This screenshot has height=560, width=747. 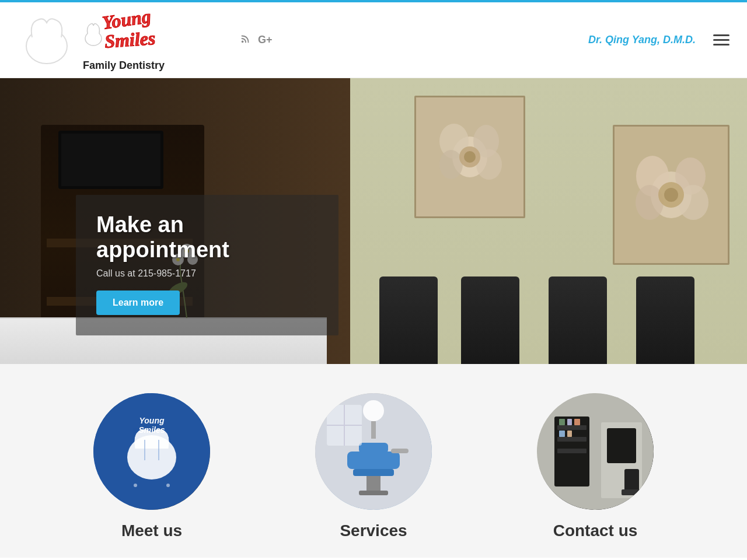 What do you see at coordinates (265, 40) in the screenshot?
I see `gplus-icon: G+` at bounding box center [265, 40].